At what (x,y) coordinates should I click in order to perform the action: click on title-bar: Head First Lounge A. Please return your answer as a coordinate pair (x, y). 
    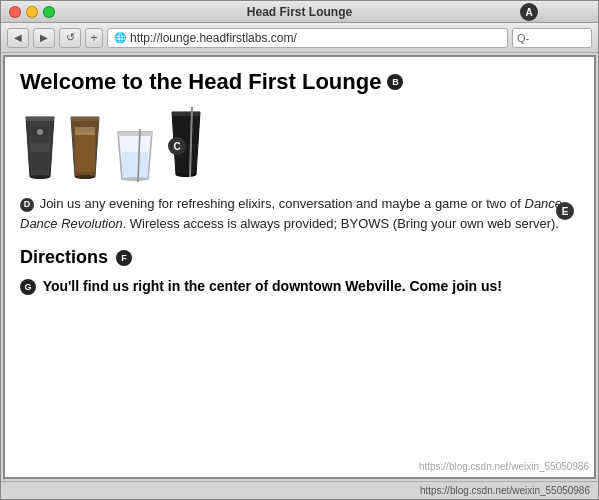
    Looking at the image, I should click on (300, 12).